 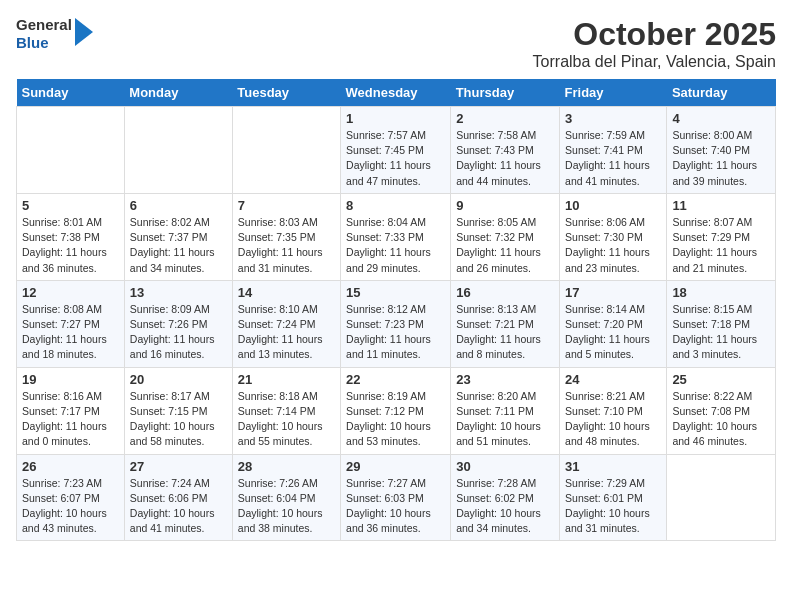 I want to click on day-number: 18, so click(x=721, y=292).